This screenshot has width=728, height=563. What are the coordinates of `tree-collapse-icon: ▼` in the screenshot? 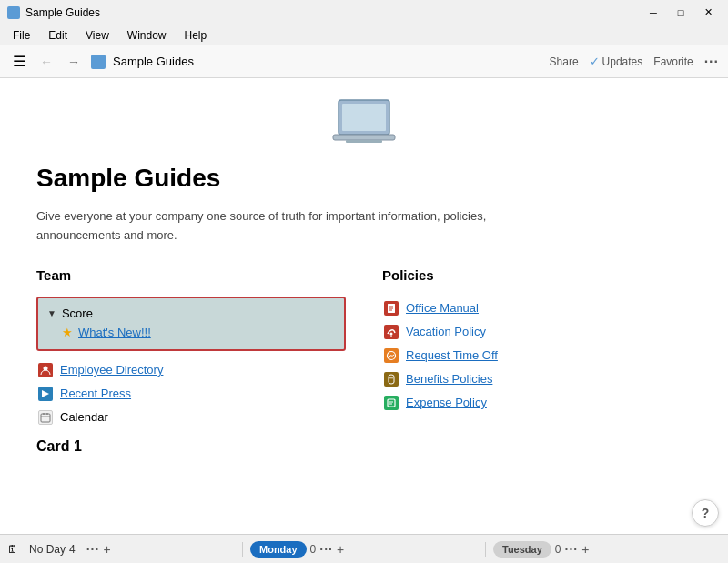 It's located at (52, 313).